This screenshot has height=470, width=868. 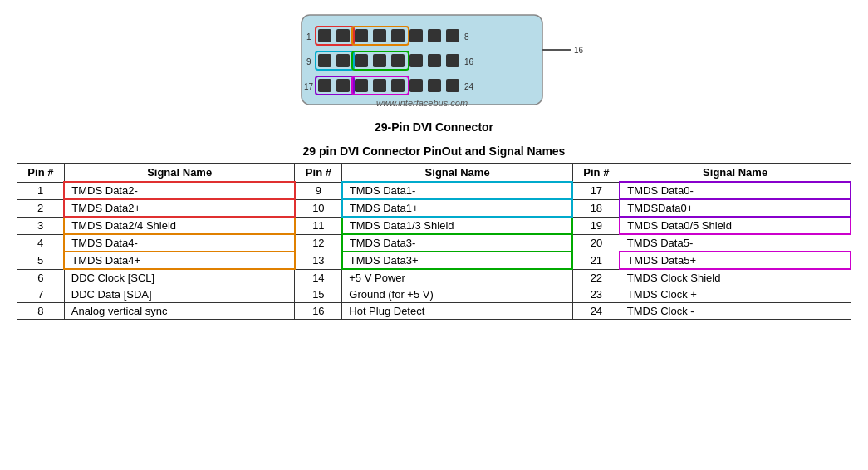 What do you see at coordinates (42, 191) in the screenshot?
I see `pin-num-1: 1` at bounding box center [42, 191].